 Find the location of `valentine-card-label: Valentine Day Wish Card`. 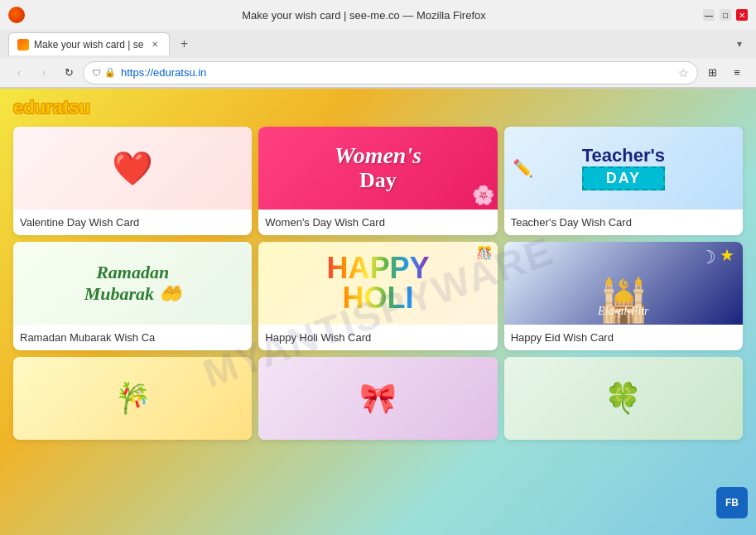

valentine-card-label: Valentine Day Wish Card is located at coordinates (132, 222).